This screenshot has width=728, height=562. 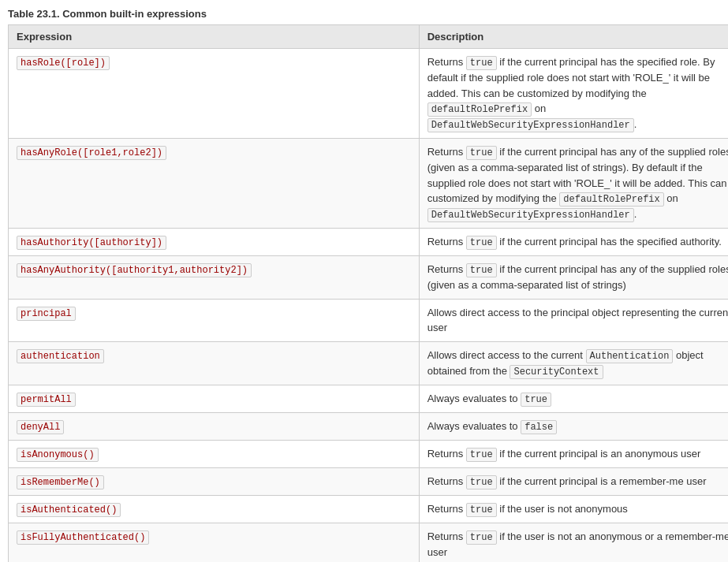 I want to click on code-expression: hasAnyAuthority([authority1,authority2]), so click(x=134, y=270).